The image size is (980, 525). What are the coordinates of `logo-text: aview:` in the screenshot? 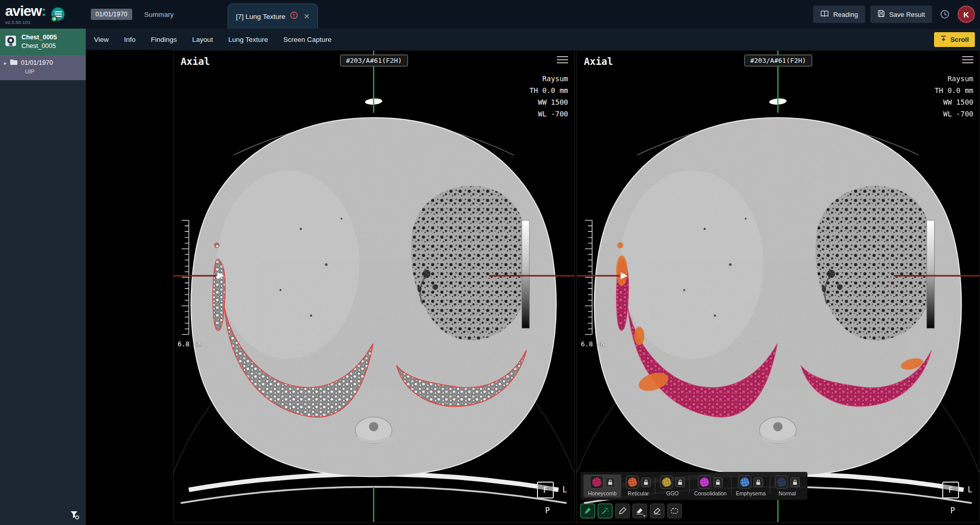 It's located at (26, 11).